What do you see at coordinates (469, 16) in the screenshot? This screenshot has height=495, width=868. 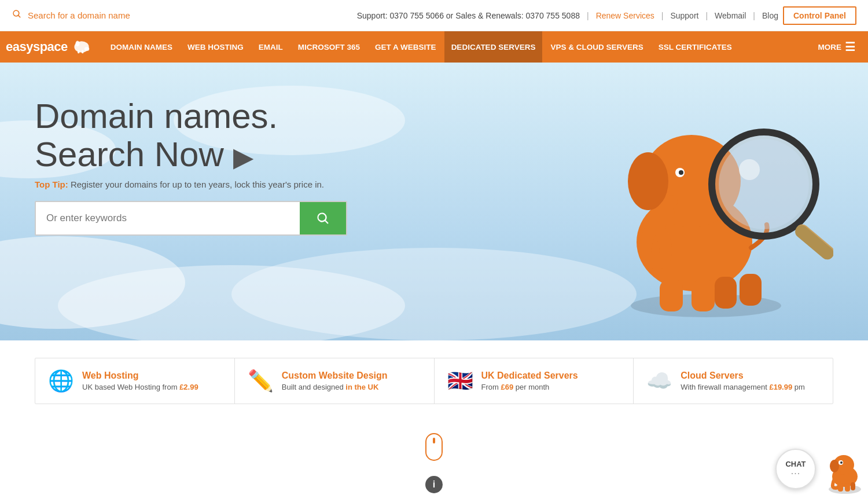 I see `support-text: Support: 0370 755 5066 or Sales & Renewa…` at bounding box center [469, 16].